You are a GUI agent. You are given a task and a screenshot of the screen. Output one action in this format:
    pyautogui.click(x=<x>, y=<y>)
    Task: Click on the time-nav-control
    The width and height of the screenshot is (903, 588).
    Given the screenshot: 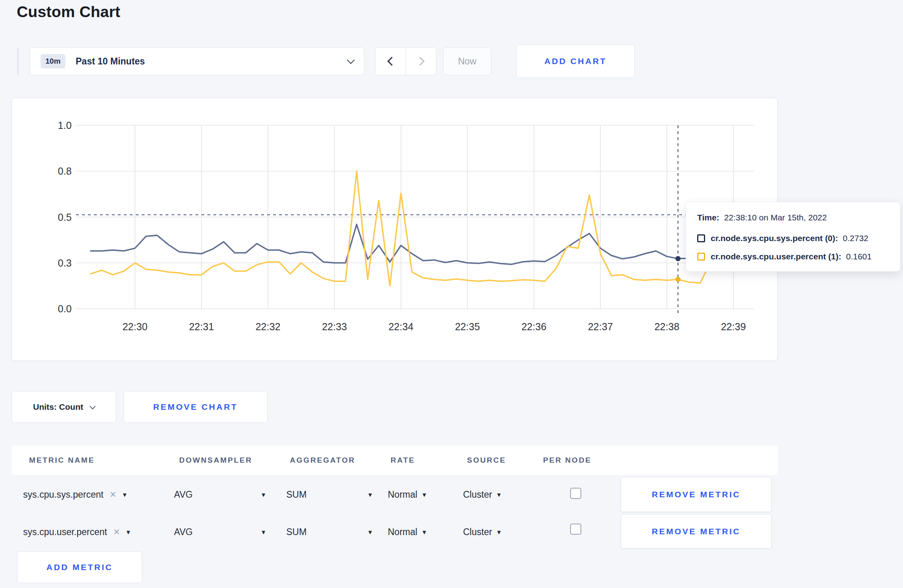 What is the action you would take?
    pyautogui.click(x=406, y=61)
    